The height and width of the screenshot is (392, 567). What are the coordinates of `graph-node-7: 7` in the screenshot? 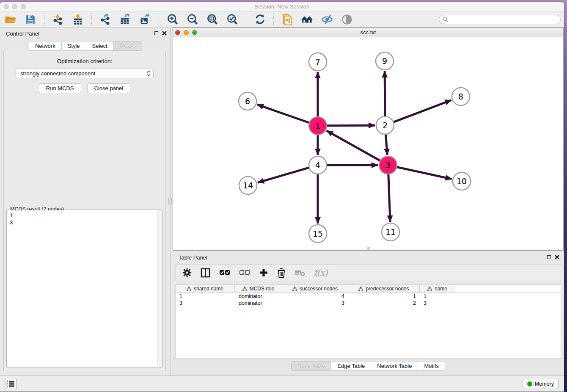 It's located at (318, 62).